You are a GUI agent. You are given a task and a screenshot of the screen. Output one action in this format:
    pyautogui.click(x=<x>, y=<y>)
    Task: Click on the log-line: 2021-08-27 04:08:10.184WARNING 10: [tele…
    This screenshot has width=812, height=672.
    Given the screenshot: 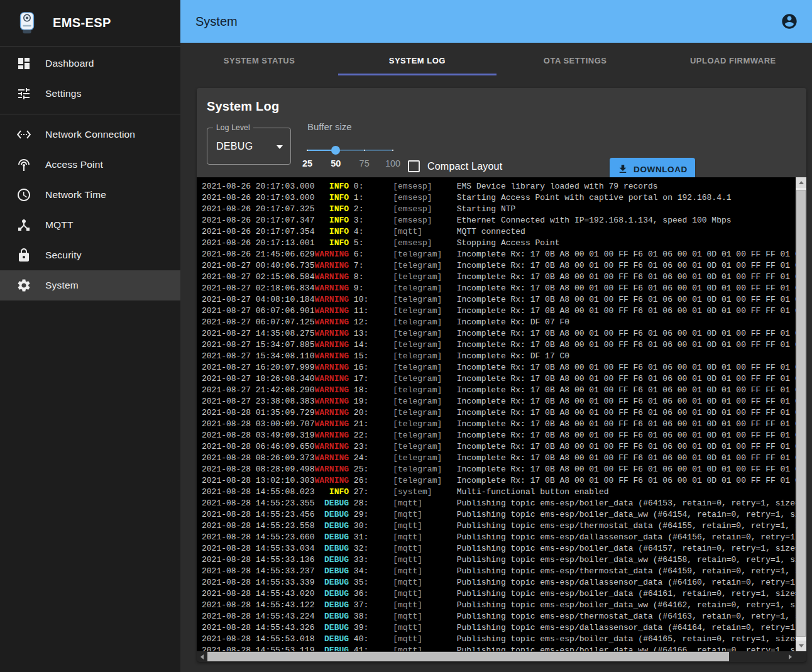 What is the action you would take?
    pyautogui.click(x=499, y=300)
    